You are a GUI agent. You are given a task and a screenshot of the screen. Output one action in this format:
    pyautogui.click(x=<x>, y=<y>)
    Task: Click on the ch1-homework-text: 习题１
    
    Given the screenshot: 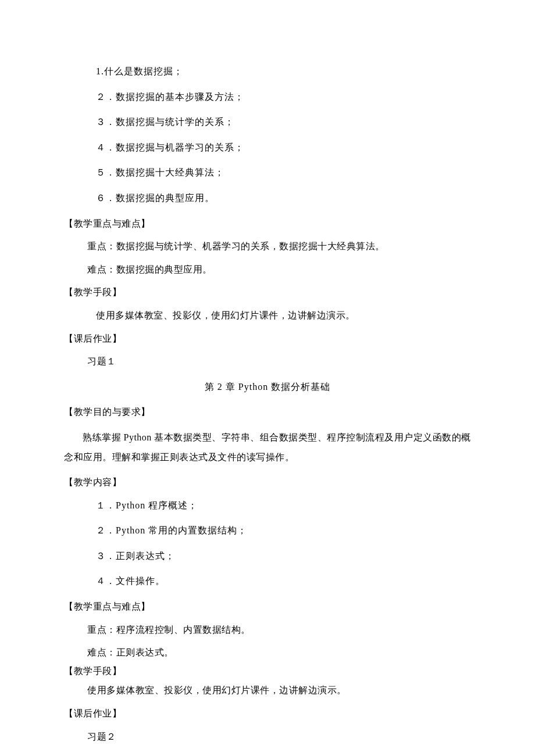 What is the action you would take?
    pyautogui.click(x=279, y=361)
    